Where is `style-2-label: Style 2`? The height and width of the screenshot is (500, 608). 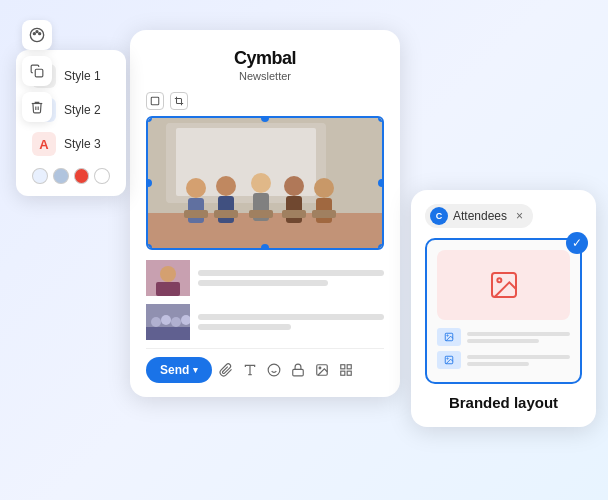
style-2-label: Style 2 is located at coordinates (82, 110).